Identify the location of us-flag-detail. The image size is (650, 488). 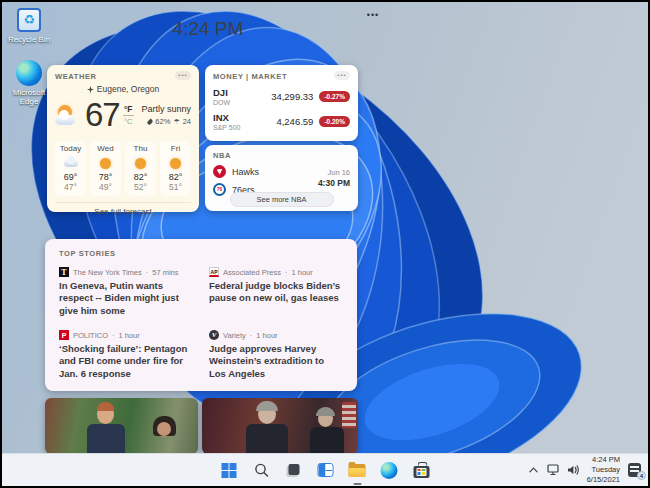
(349, 415).